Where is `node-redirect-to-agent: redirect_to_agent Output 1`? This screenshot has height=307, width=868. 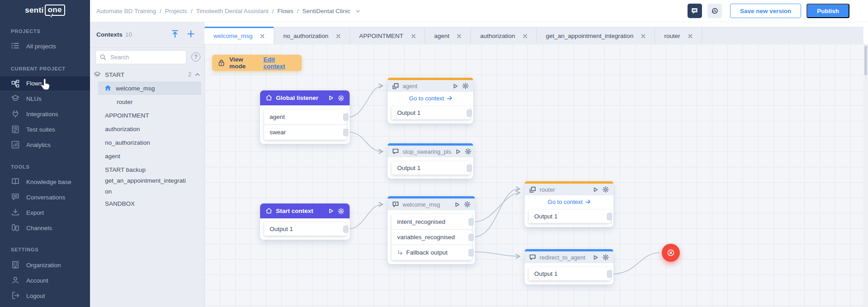
node-redirect-to-agent: redirect_to_agent Output 1 is located at coordinates (569, 267).